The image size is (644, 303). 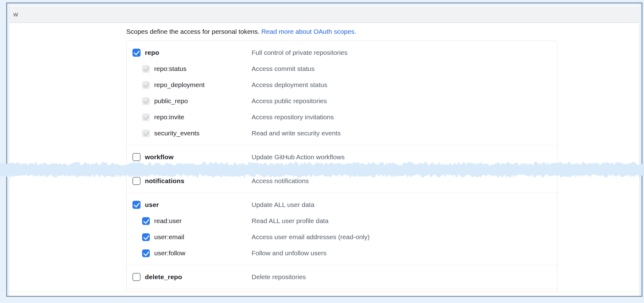 I want to click on scope-description: Update ALL user data, so click(x=405, y=205).